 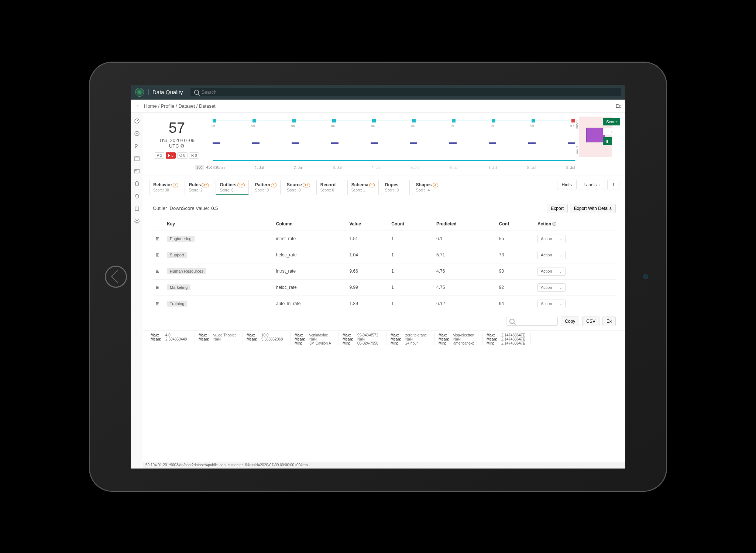 I want to click on app-header: Data Quality, so click(x=378, y=92).